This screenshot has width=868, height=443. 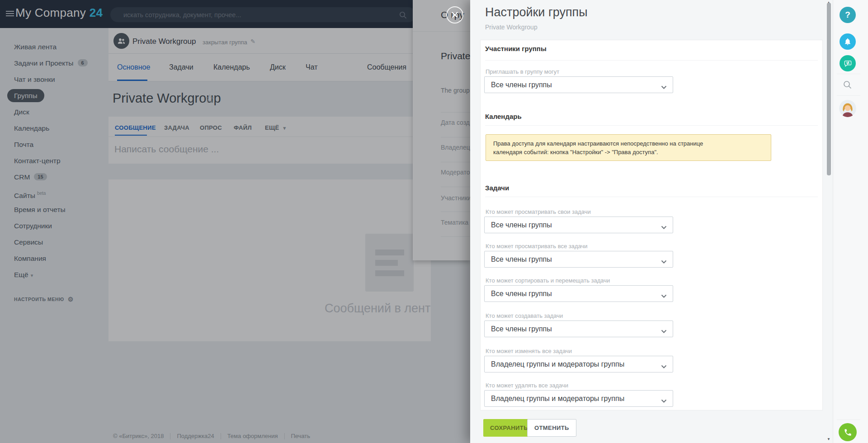 I want to click on notifications-button, so click(x=848, y=42).